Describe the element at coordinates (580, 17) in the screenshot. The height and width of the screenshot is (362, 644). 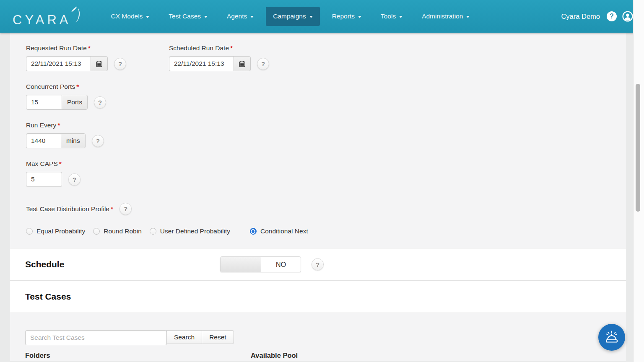
I see `user-menu: Cyara Demo` at that location.